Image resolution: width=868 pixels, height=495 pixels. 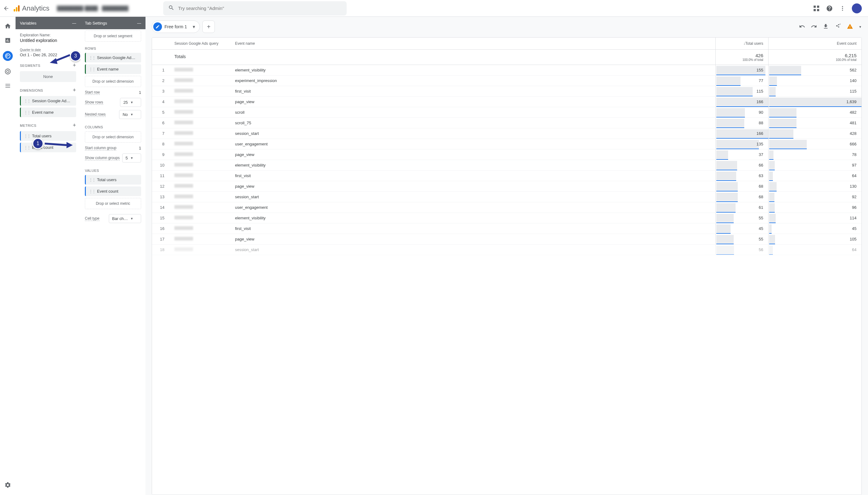 What do you see at coordinates (113, 82) in the screenshot?
I see `dimension-dropzone: Drop or select dimension` at bounding box center [113, 82].